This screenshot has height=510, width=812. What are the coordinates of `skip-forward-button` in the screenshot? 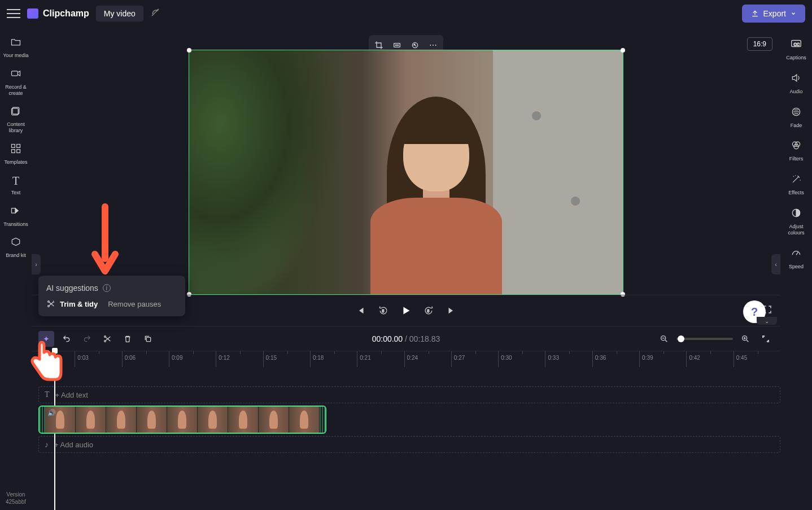 It's located at (451, 311).